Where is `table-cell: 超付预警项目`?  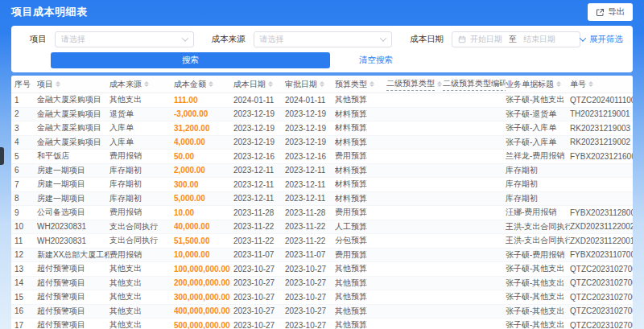
table-cell: 超付预警项目 is located at coordinates (73, 283).